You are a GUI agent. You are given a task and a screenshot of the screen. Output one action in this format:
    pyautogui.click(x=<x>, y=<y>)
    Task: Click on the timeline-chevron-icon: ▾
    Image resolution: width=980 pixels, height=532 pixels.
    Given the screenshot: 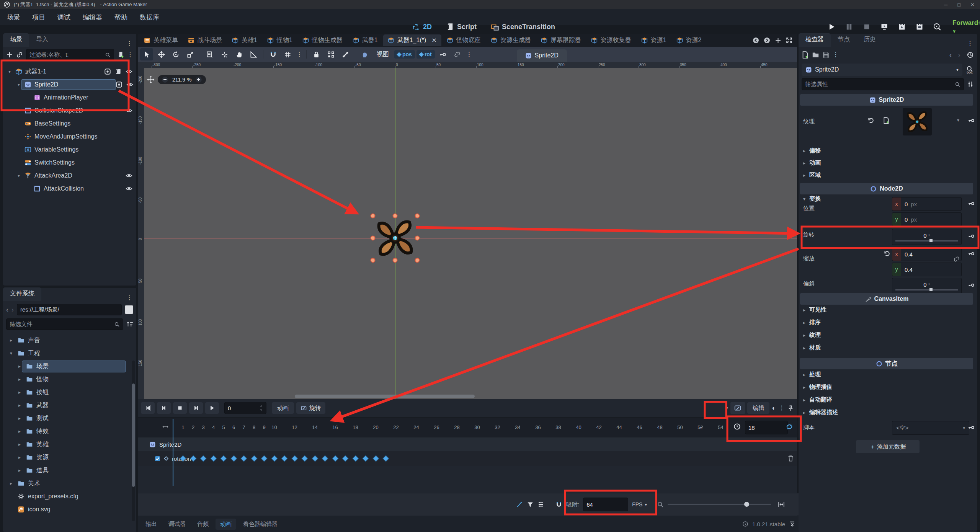 What is the action you would take?
    pyautogui.click(x=701, y=428)
    